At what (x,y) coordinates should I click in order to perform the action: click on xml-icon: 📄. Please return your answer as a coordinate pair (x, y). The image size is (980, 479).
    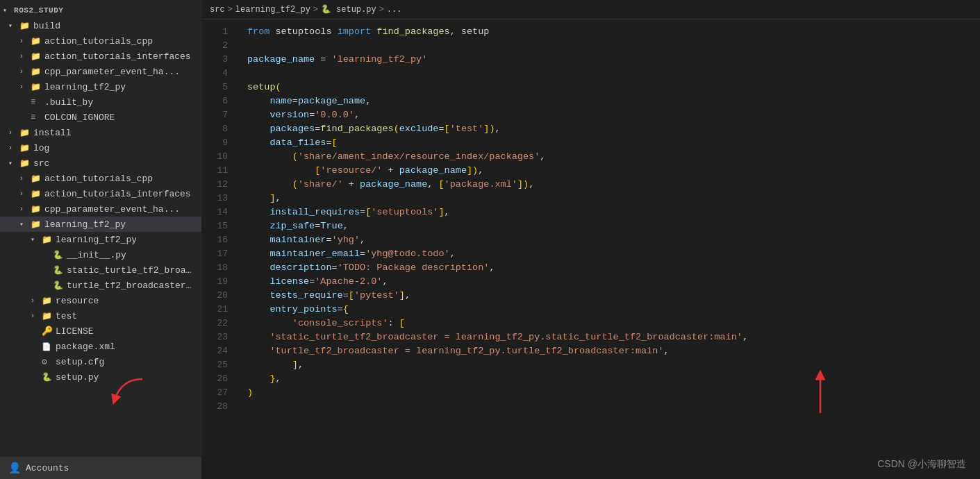
    Looking at the image, I should click on (47, 347).